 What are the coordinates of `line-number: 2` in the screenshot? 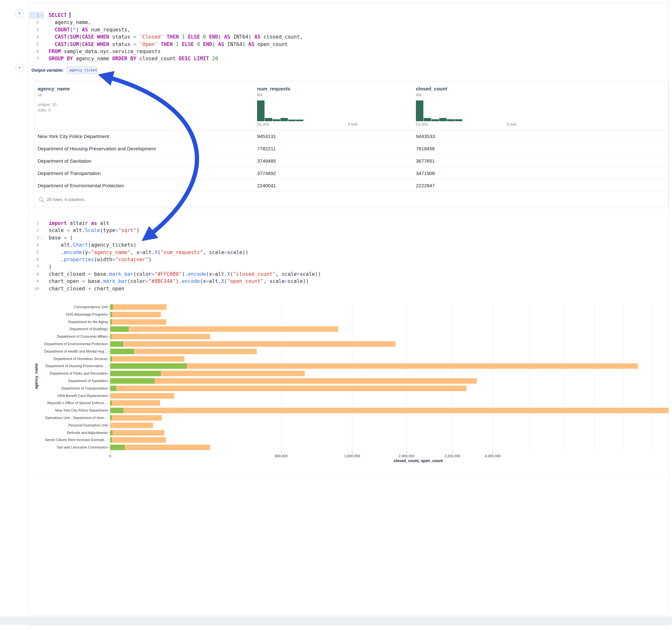 It's located at (34, 22).